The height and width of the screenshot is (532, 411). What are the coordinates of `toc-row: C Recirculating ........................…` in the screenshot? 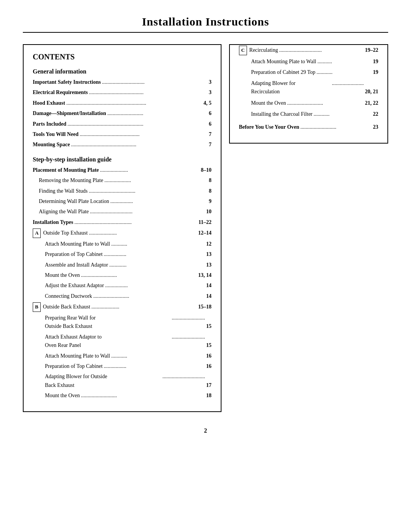 It's located at (309, 50).